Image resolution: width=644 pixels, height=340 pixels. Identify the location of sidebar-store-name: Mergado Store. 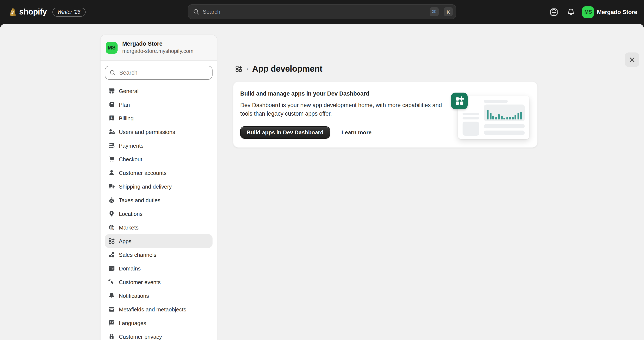
(158, 44).